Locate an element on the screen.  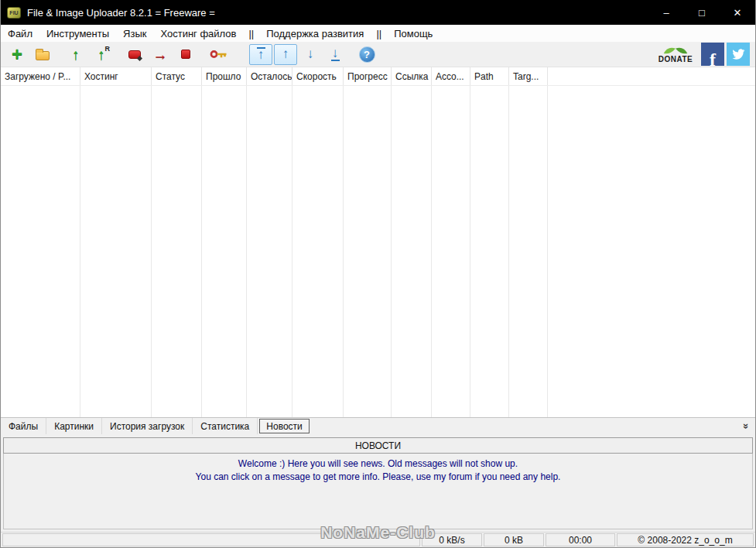
news-message: You can click on a message to get more i… is located at coordinates (378, 477).